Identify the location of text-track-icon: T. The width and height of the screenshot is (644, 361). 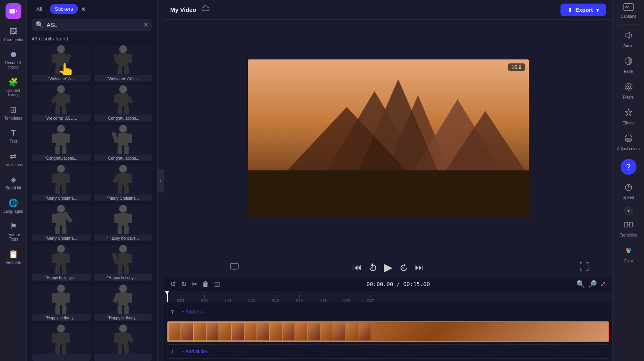
(175, 312).